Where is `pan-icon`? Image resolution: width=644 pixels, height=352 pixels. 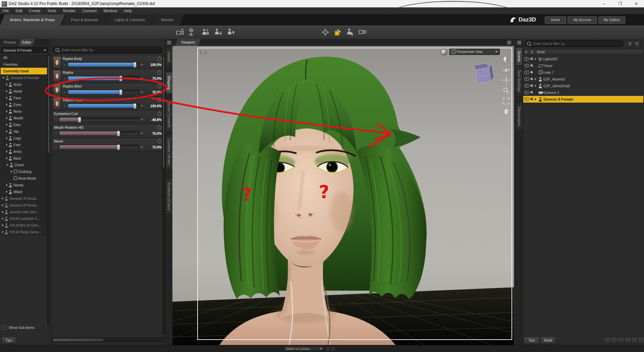
pan-icon is located at coordinates (506, 80).